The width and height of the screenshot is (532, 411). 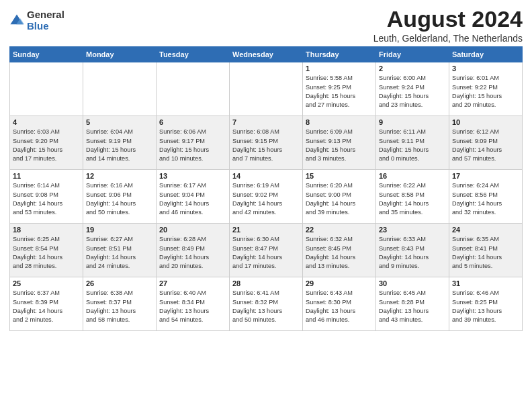 What do you see at coordinates (339, 176) in the screenshot?
I see `day-number: 15` at bounding box center [339, 176].